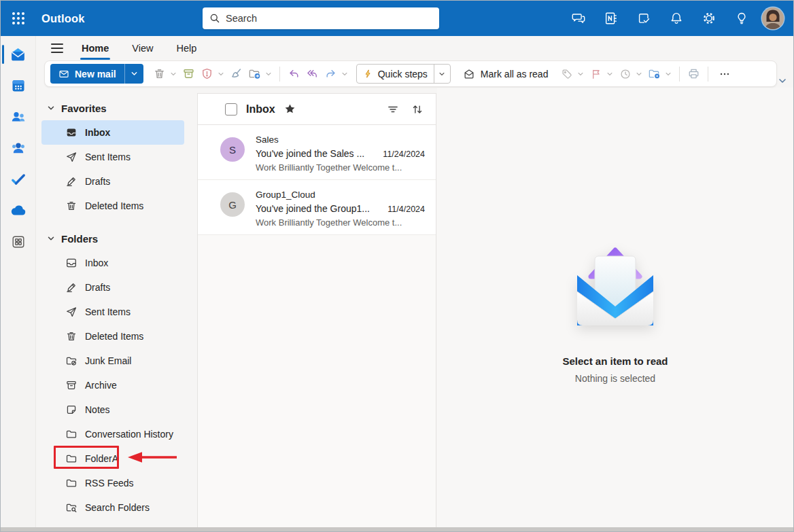 The image size is (794, 532). What do you see at coordinates (610, 74) in the screenshot?
I see `flag-dropdown` at bounding box center [610, 74].